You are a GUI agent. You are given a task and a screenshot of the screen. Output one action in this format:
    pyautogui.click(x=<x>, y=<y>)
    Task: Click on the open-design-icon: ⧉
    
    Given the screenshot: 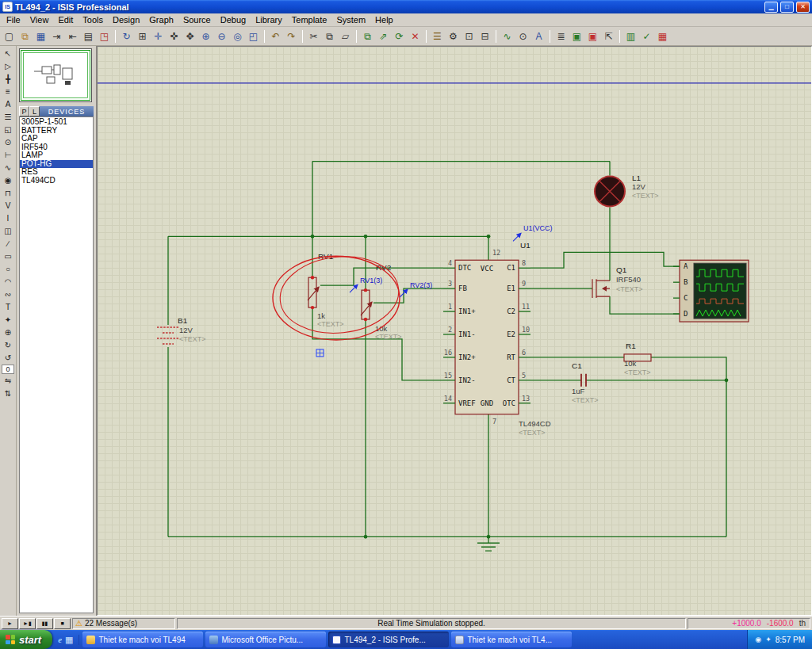 What is the action you would take?
    pyautogui.click(x=25, y=36)
    